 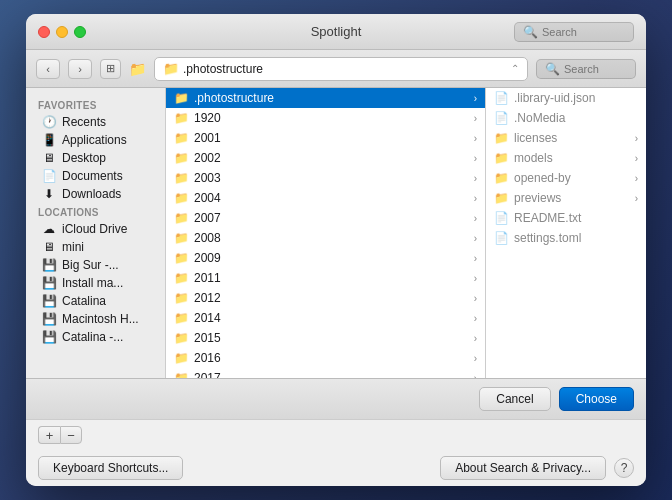 I want to click on file-item-2003: 📁 2003 ›, so click(x=326, y=178).